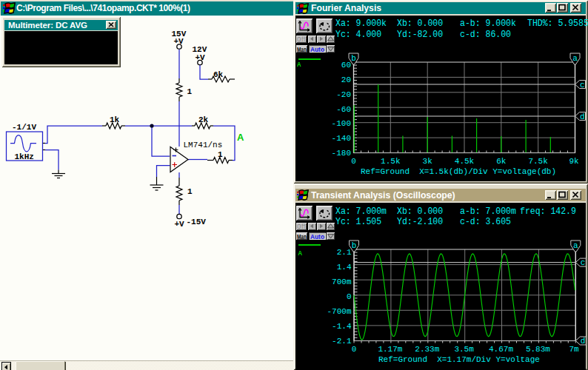 The image size is (588, 370). Describe the element at coordinates (574, 349) in the screenshot. I see `svg-text: 7m` at that location.